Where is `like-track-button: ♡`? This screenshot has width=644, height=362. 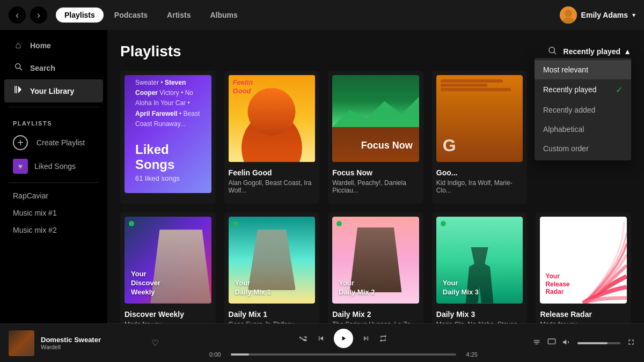
like-track-button: ♡ is located at coordinates (155, 343).